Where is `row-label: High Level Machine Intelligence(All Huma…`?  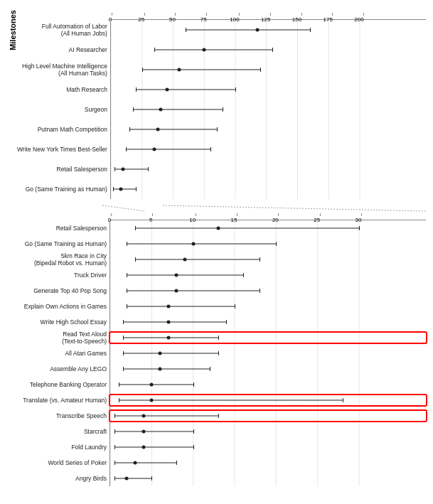
row-label: High Level Machine Intelligence(All Huma… is located at coordinates (63, 70).